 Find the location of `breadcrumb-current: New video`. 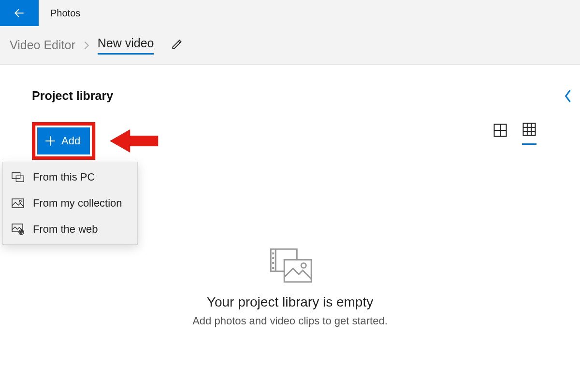

breadcrumb-current: New video is located at coordinates (126, 45).